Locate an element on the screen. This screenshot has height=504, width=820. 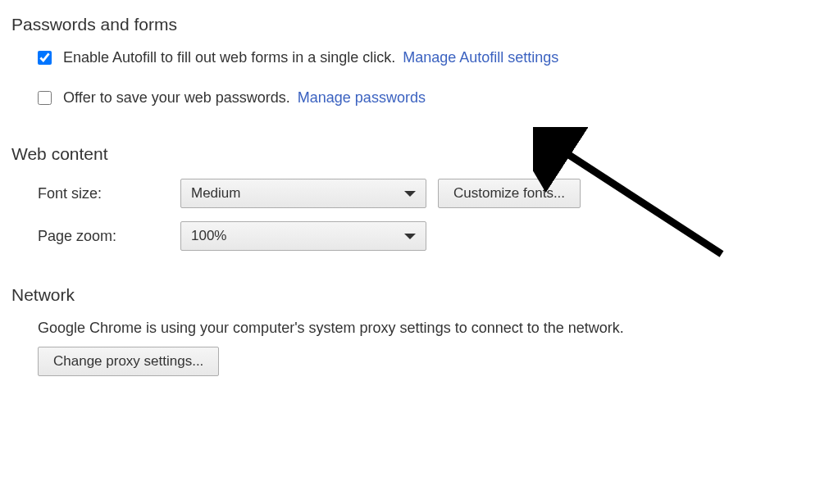
heading-network: Network is located at coordinates (416, 295).